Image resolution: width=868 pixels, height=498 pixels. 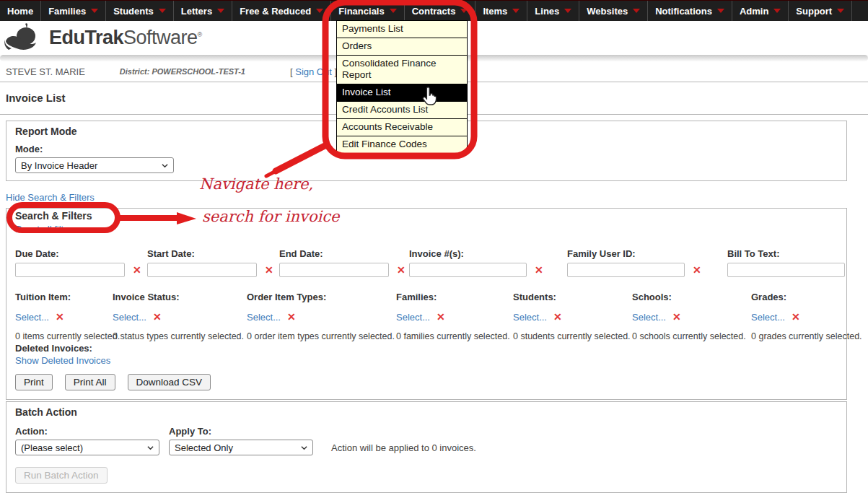 I want to click on action-select: (Please select), so click(x=87, y=447).